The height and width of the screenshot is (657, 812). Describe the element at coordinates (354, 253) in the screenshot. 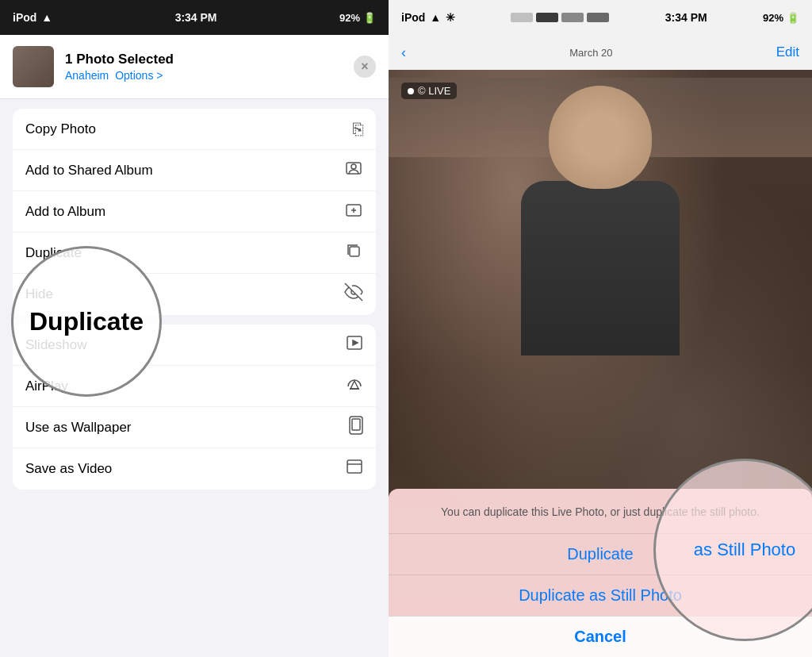

I see `duplicate-icon` at that location.